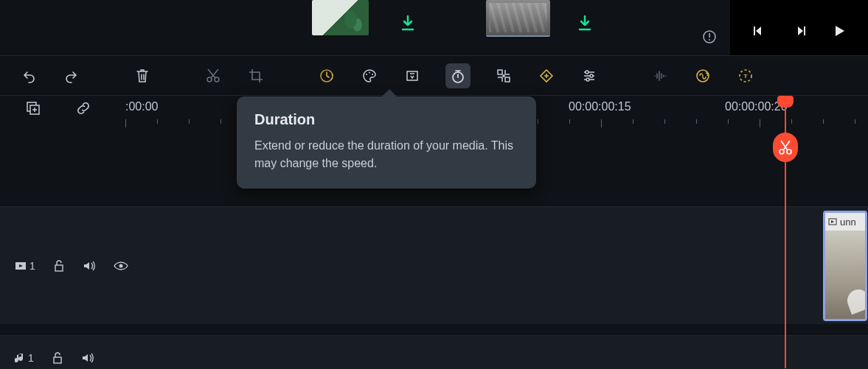  What do you see at coordinates (660, 76) in the screenshot?
I see `audio-wave-icon` at bounding box center [660, 76].